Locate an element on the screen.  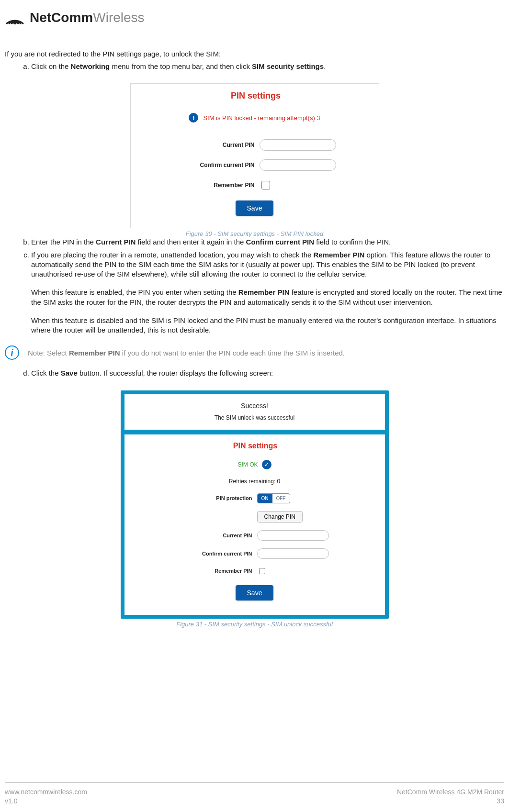
retries-remaining: Retries remaining: 0 is located at coordinates (255, 481).